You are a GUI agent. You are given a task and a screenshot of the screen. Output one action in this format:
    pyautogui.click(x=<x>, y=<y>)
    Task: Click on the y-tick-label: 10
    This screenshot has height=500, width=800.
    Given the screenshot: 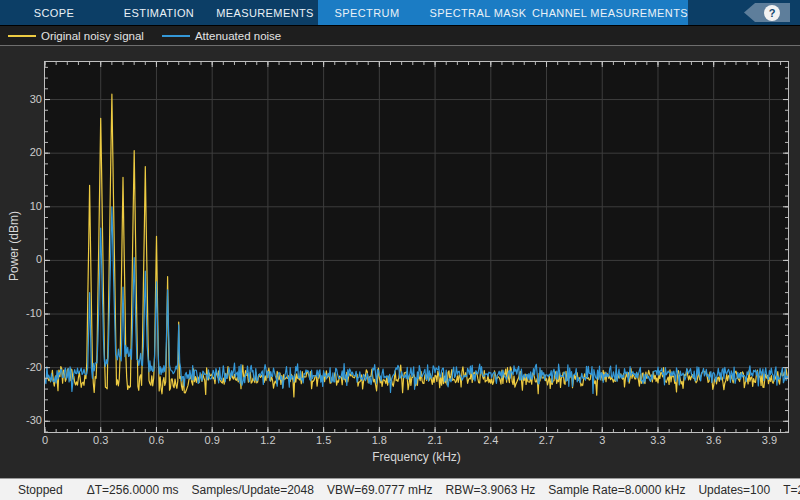 What is the action you would take?
    pyautogui.click(x=26, y=206)
    